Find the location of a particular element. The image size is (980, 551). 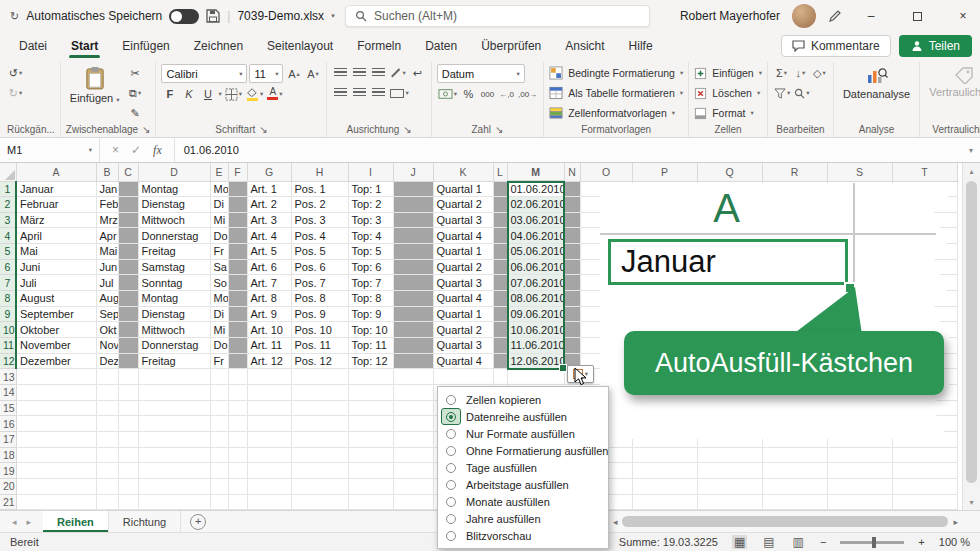

cell-J8 is located at coordinates (413, 299).